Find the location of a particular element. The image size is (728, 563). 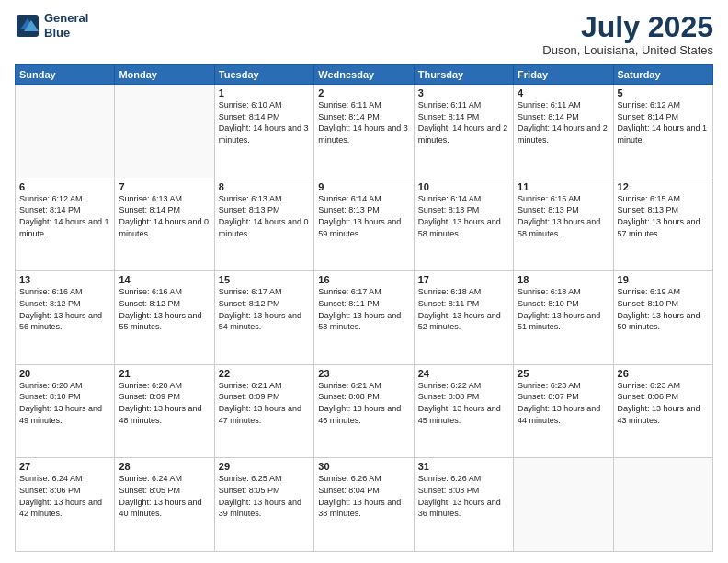

day-number: 31 is located at coordinates (463, 466).